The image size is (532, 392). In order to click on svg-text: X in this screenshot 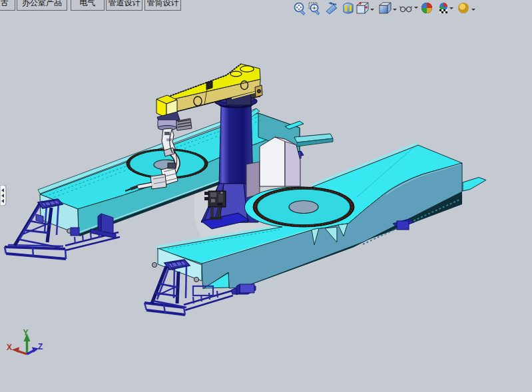, I will do `click(9, 347)`.